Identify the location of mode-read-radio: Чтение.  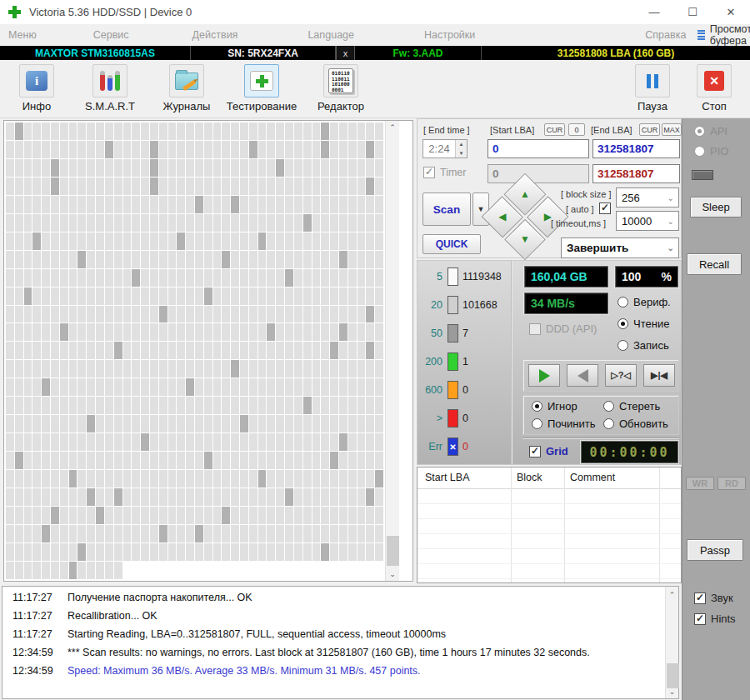
(643, 323).